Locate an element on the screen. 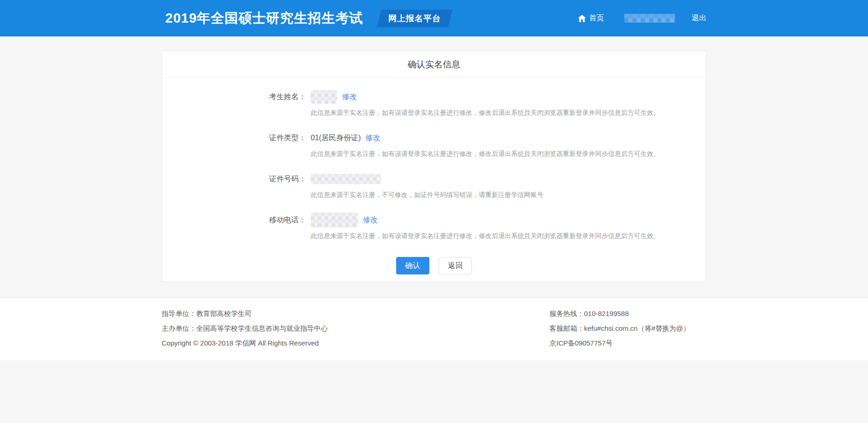  row-mobile: 移动电话： 修改 此信息来源于实名注册，如有误请登录实名注册进行修改，修改后退出… is located at coordinates (434, 227).